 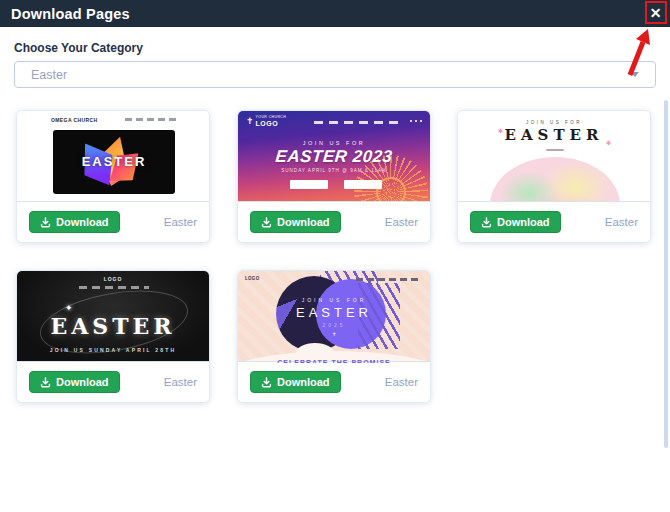 What do you see at coordinates (334, 176) in the screenshot?
I see `template-card: ✝ YOUR CHURCH LOGO JOIN US FOR EASTER 20…` at bounding box center [334, 176].